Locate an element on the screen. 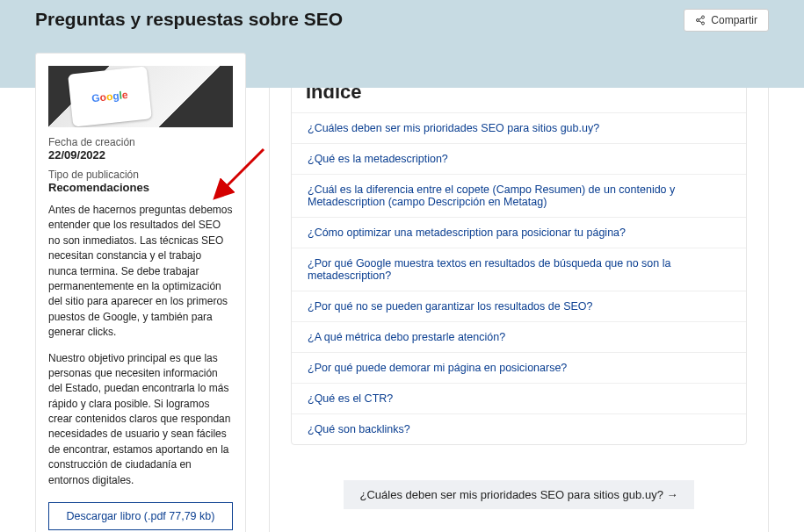 This screenshot has height=532, width=804. share-label: Compartir is located at coordinates (735, 20).